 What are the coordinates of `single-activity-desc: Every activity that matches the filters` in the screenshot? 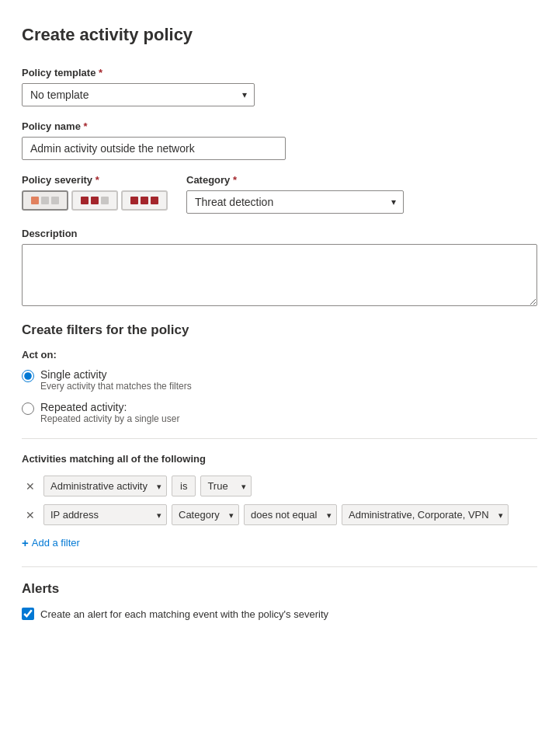 It's located at (116, 386).